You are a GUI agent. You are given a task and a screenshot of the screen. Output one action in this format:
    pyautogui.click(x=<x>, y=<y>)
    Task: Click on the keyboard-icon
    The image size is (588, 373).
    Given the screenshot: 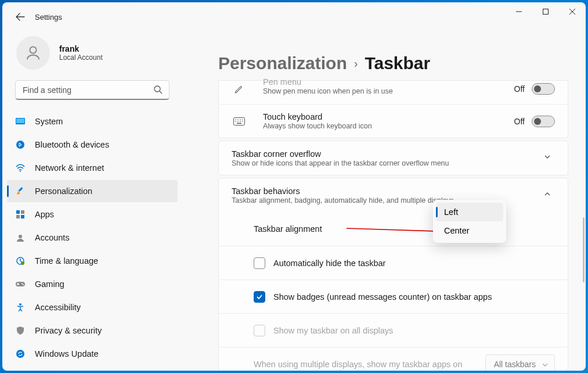 What is the action you would take?
    pyautogui.click(x=239, y=121)
    